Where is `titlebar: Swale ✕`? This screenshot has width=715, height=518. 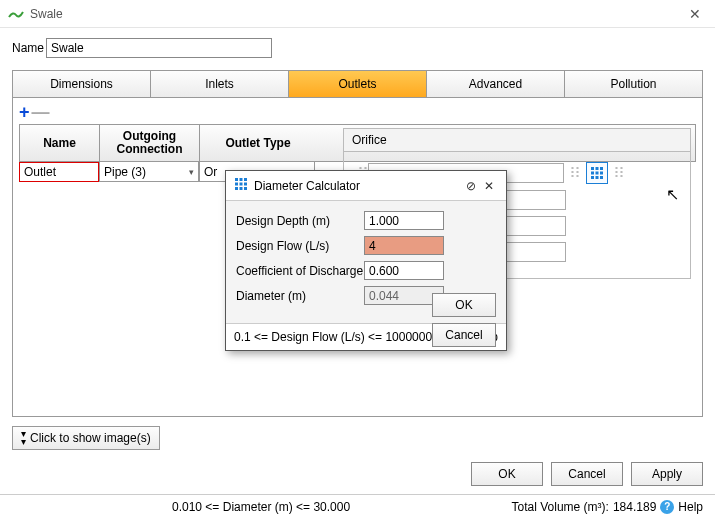
titlebar: Swale ✕ is located at coordinates (358, 14).